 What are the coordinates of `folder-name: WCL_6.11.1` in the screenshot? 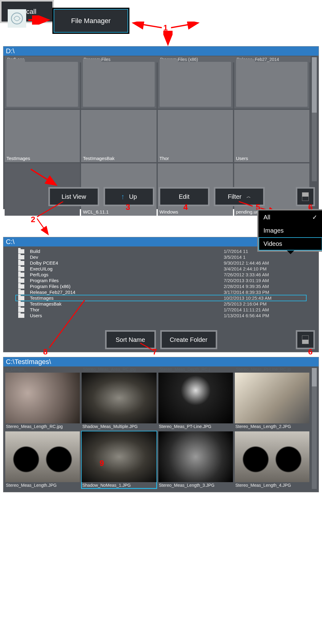 It's located at (96, 212).